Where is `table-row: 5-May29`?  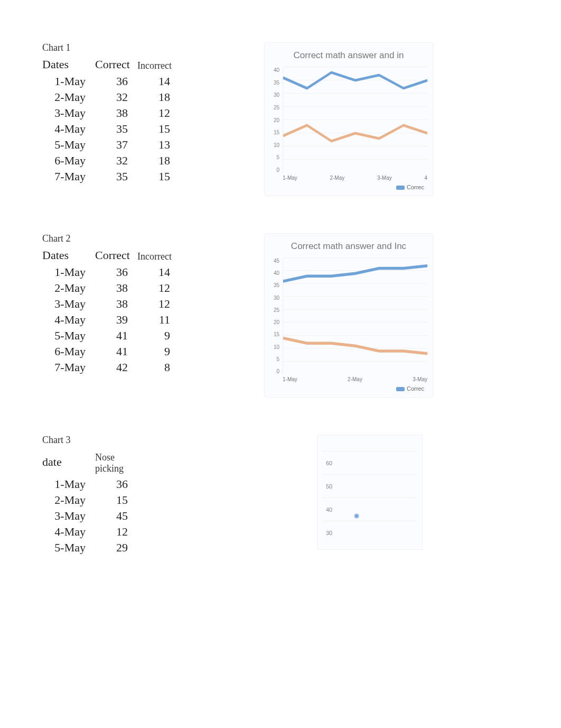 table-row: 5-May29 is located at coordinates (90, 548).